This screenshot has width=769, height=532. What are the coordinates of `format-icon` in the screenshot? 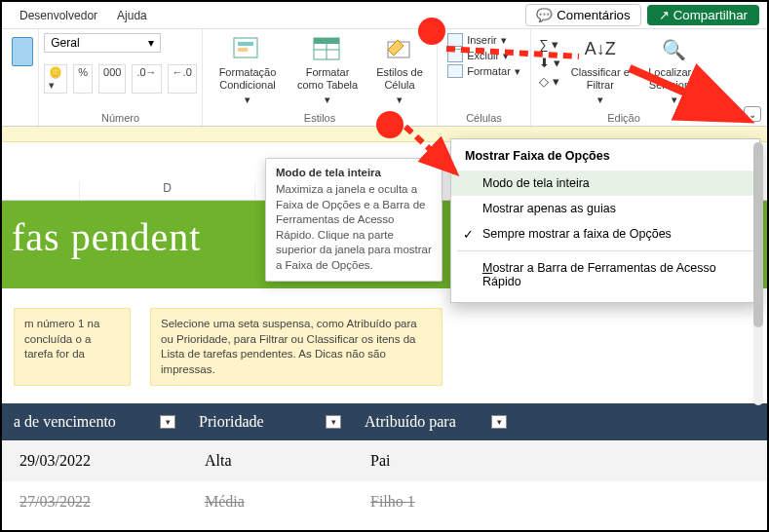 It's located at (455, 71).